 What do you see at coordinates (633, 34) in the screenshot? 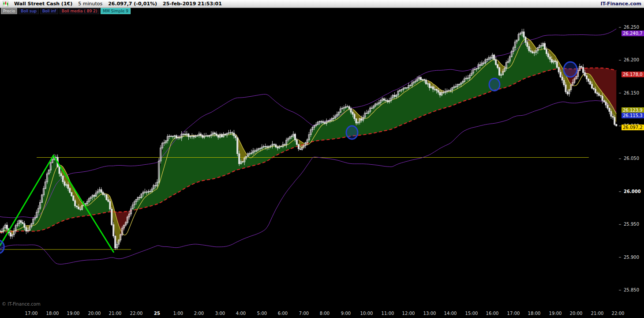
I see `price-tag-boll-sup: 26.240,7` at bounding box center [633, 34].